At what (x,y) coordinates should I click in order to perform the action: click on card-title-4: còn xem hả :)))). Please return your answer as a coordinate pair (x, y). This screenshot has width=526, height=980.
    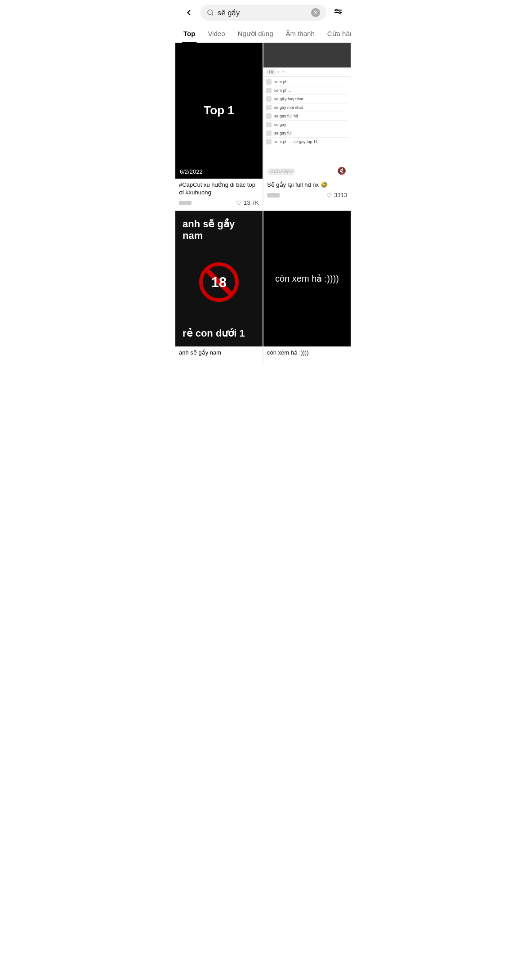
    Looking at the image, I should click on (307, 353).